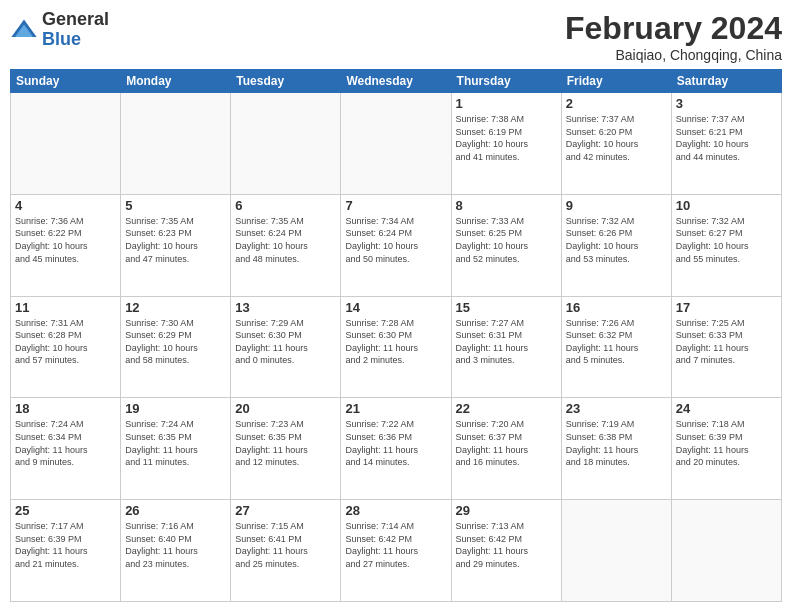  I want to click on weekday-header-cell: Monday, so click(176, 82).